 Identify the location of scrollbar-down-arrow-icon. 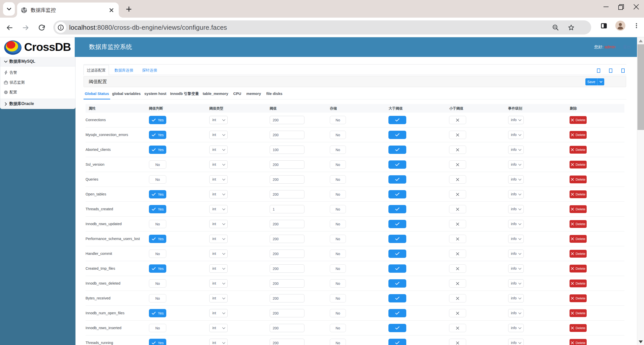
(641, 342).